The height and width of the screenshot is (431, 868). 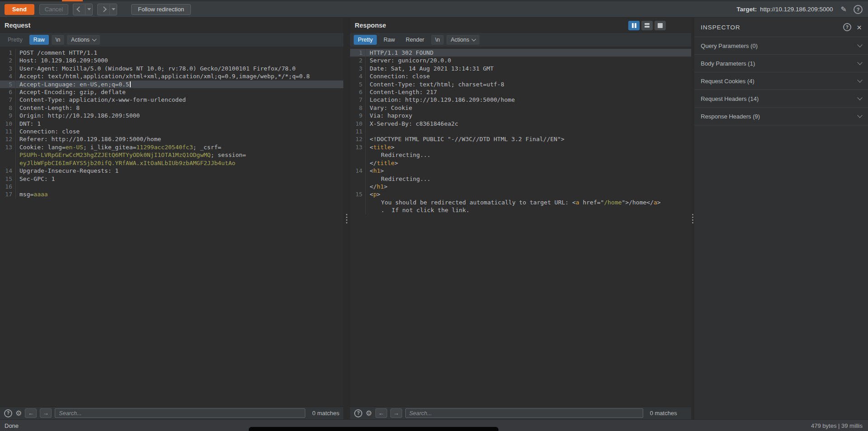 What do you see at coordinates (172, 147) in the screenshot?
I see `code-line: 13Cookie: lang=en-US; i_like_gitea=11299…` at bounding box center [172, 147].